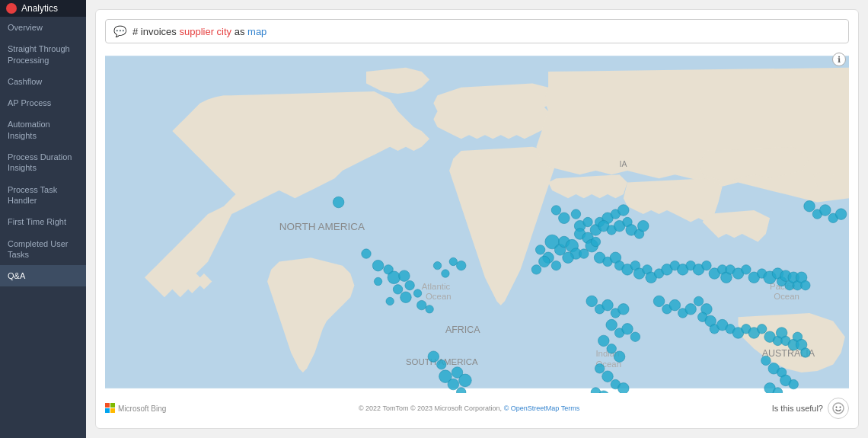 Image resolution: width=868 pixels, height=438 pixels. I want to click on svg-text: NORTH AMERICA, so click(322, 227).